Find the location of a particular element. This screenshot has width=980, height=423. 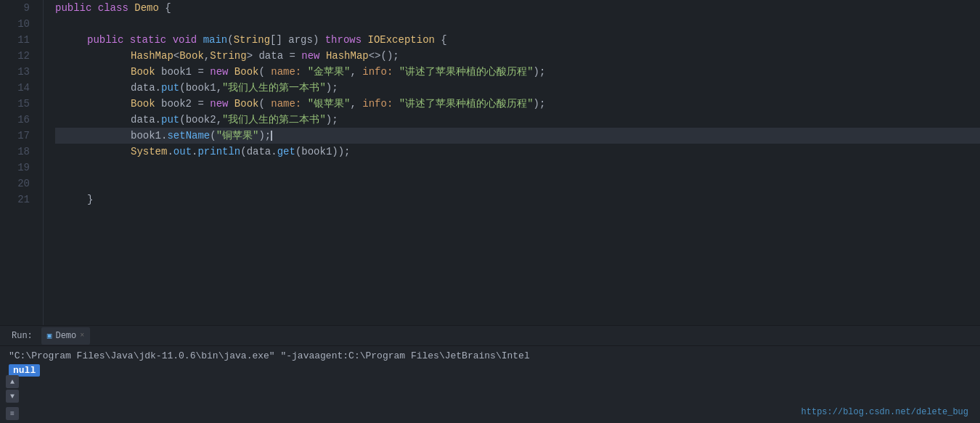

line-num-13: 13 is located at coordinates (17, 72).